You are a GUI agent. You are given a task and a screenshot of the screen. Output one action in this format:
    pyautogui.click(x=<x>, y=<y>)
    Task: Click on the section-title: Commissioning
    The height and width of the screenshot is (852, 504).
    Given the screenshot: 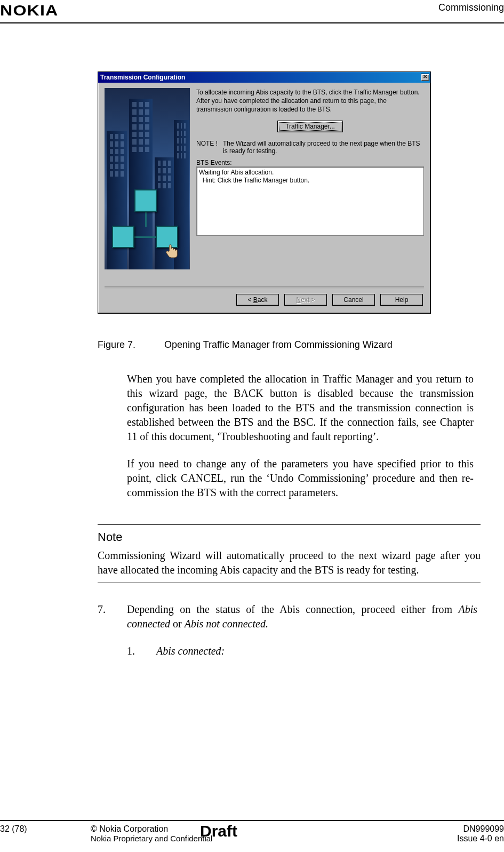 What is the action you would take?
    pyautogui.click(x=471, y=10)
    